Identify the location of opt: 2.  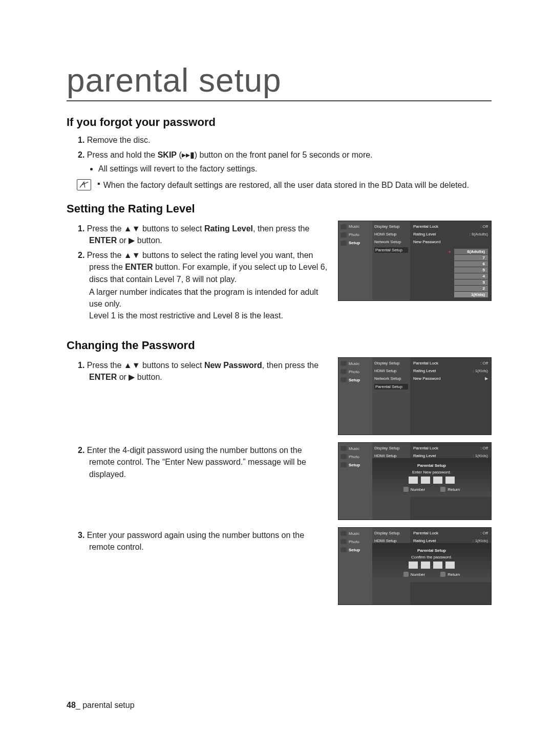
(471, 289).